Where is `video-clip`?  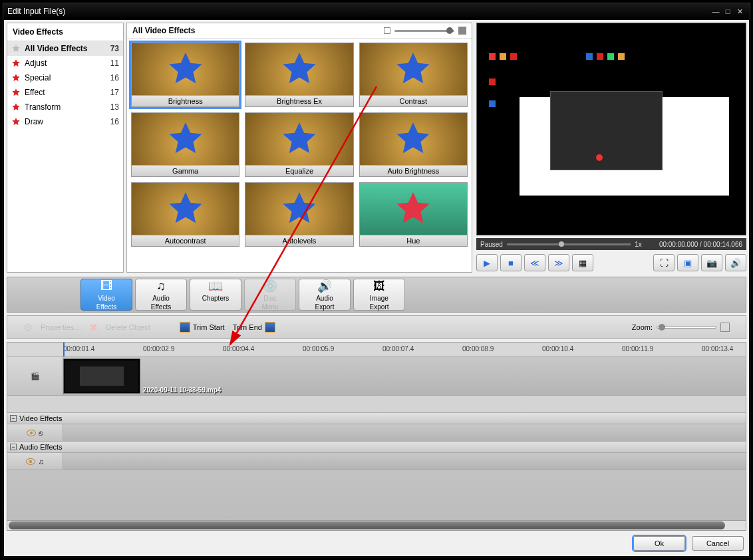 video-clip is located at coordinates (102, 376).